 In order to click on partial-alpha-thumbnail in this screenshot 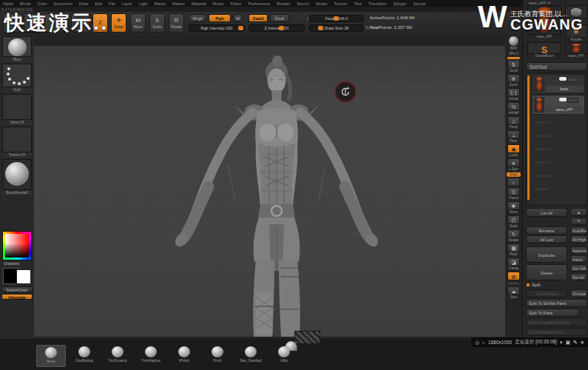, I will do `click(308, 337)`.